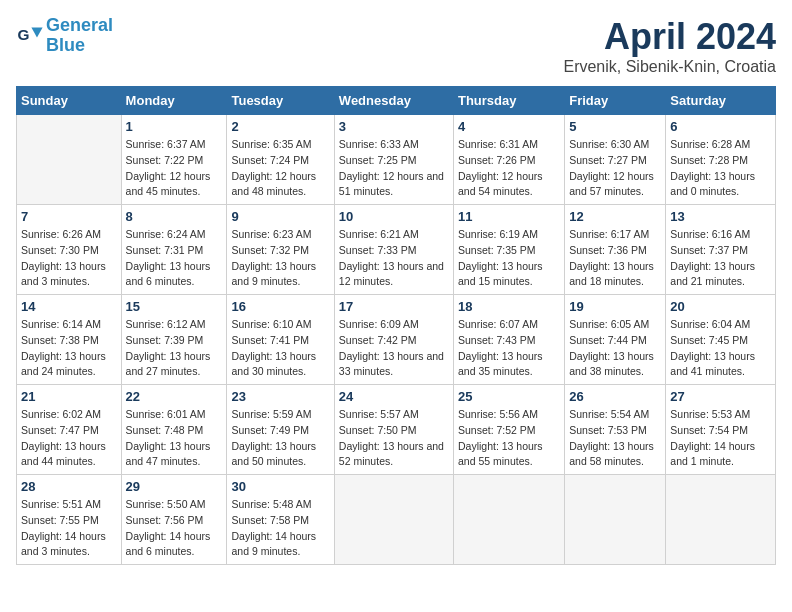 This screenshot has width=792, height=612. What do you see at coordinates (509, 438) in the screenshot?
I see `day-info: Sunrise: 5:56 AMSunset: 7:52 PMDaylight:…` at bounding box center [509, 438].